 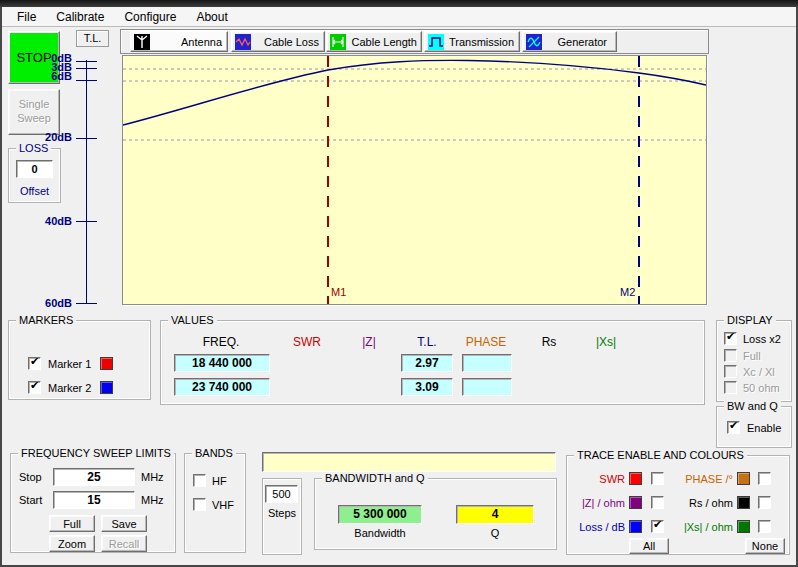 I want to click on values-group: VALUES FREQ. SWR |Z| T.L. PHASE Rs |Xs| …, so click(x=432, y=362).